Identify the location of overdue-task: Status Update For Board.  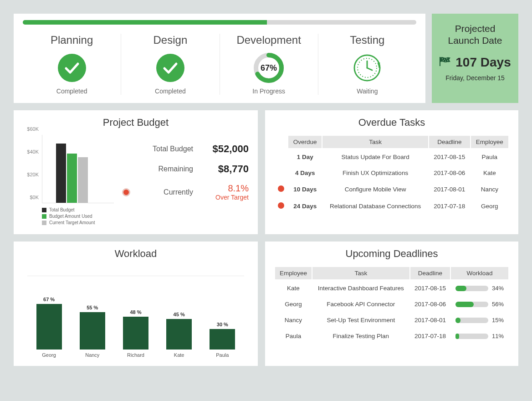
(375, 157).